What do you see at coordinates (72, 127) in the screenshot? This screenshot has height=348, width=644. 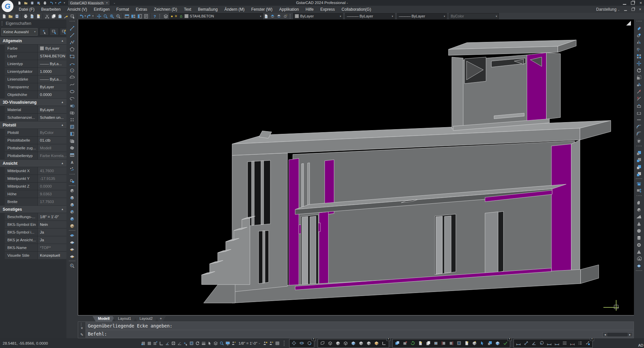 I see `hatch-icon` at bounding box center [72, 127].